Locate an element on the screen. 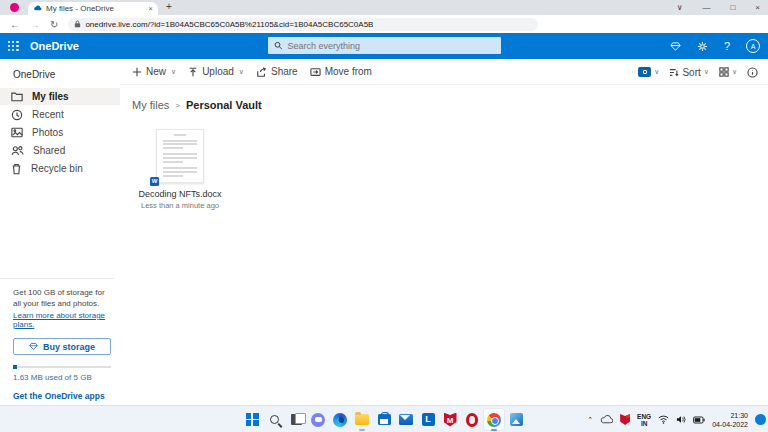 The height and width of the screenshot is (432, 768). task-view-button is located at coordinates (296, 420).